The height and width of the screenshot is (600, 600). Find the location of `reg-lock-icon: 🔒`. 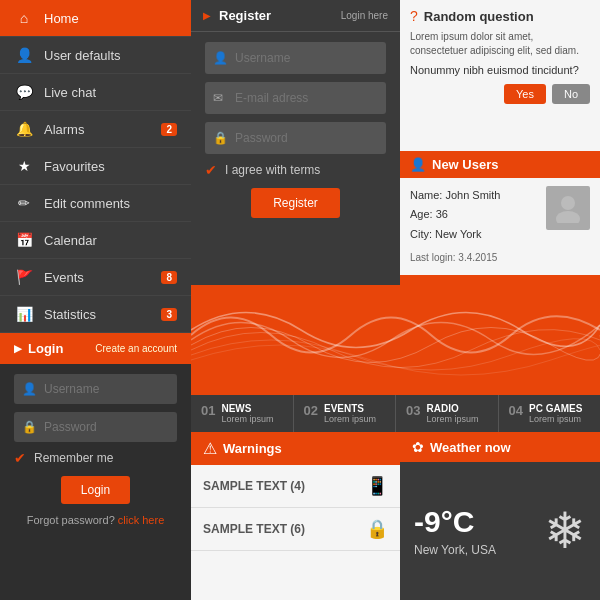

reg-lock-icon: 🔒 is located at coordinates (220, 138).